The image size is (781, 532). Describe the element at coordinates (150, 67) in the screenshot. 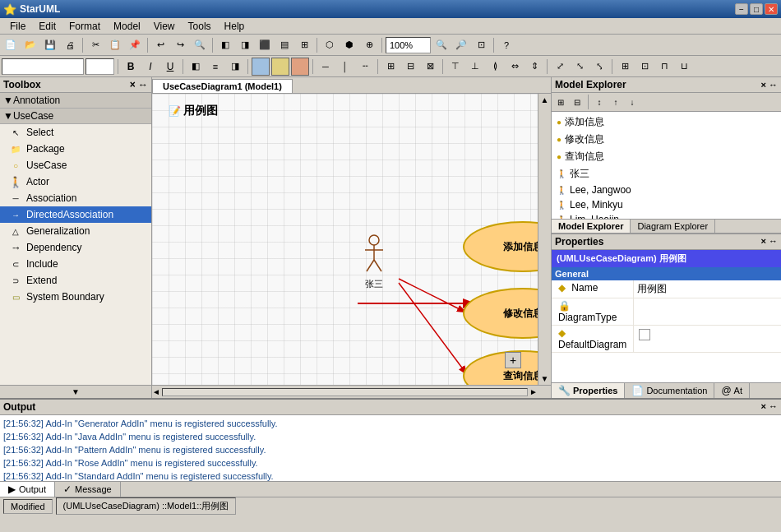

I see `italic-button: I` at that location.